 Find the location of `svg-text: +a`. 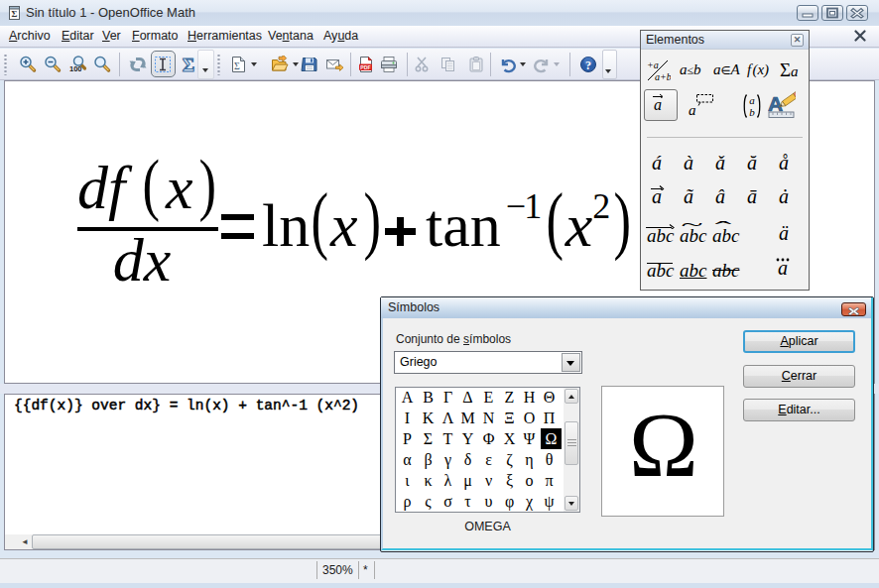

svg-text: +a is located at coordinates (653, 65).